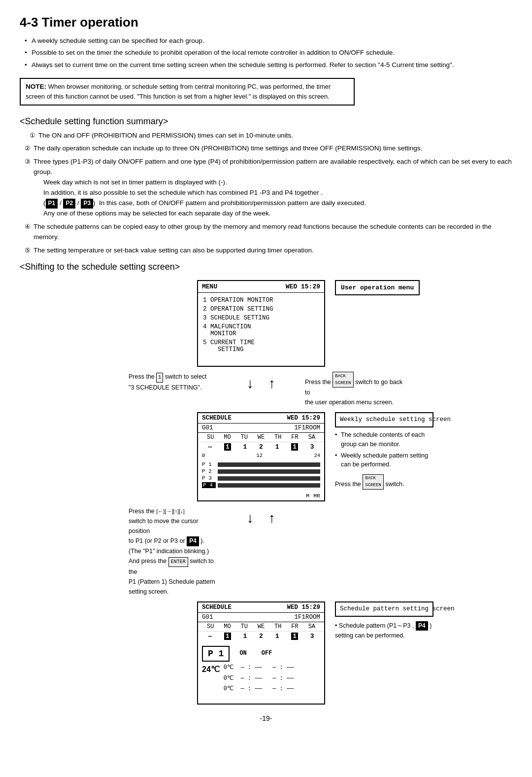 This screenshot has height=777, width=532. What do you see at coordinates (307, 496) in the screenshot?
I see `sched-m: M` at bounding box center [307, 496].